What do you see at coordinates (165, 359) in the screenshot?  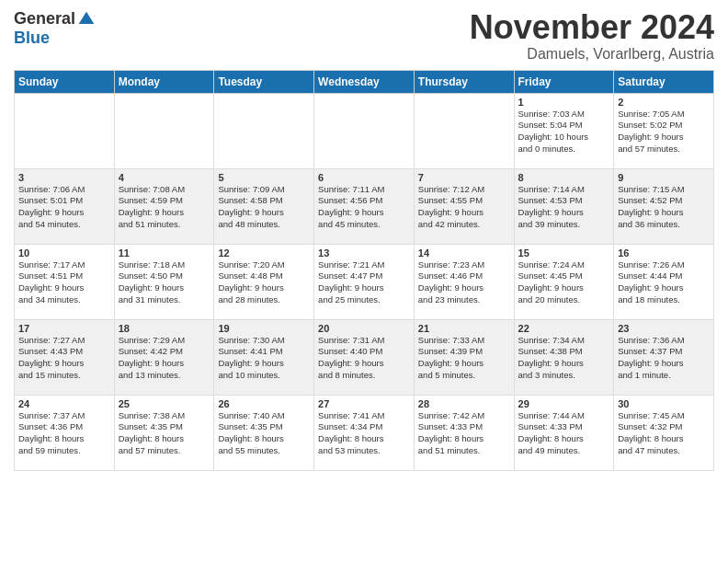 I see `day-info: Sunrise: 7:29 AMSunset: 4:42 PMDaylight:…` at bounding box center [165, 359].